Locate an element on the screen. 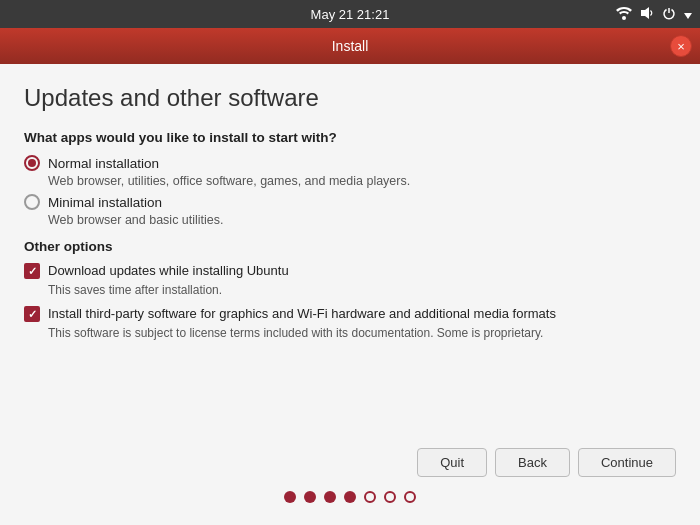 This screenshot has height=525, width=700. title-bar: Install × is located at coordinates (350, 46).